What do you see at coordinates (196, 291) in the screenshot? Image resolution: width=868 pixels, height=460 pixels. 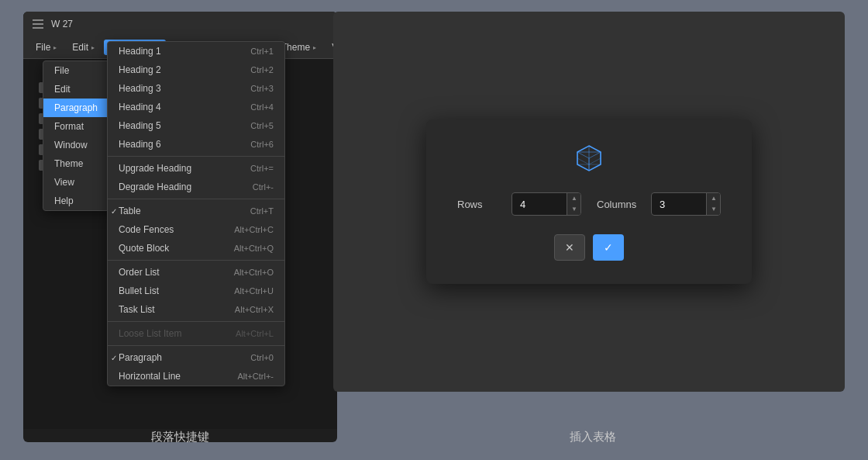 I see `submenu-bullet-list: Bullet List Alt+Ctrl+U` at bounding box center [196, 291].